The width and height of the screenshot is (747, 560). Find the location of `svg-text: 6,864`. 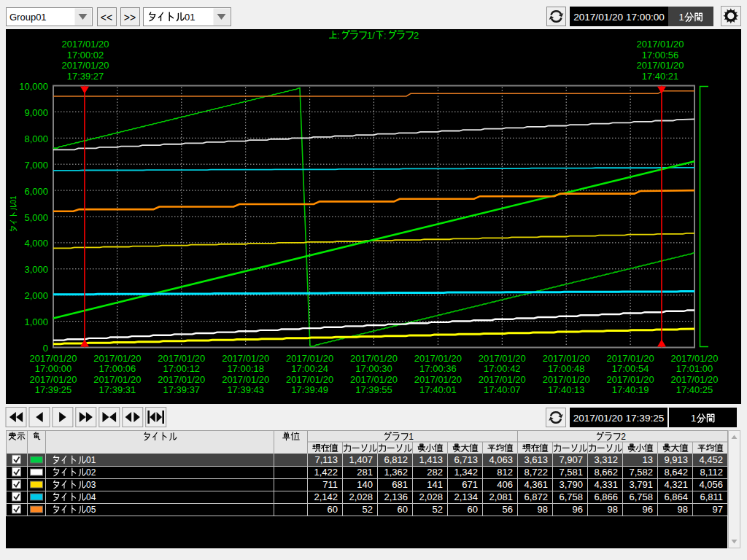

svg-text: 6,864 is located at coordinates (676, 497).